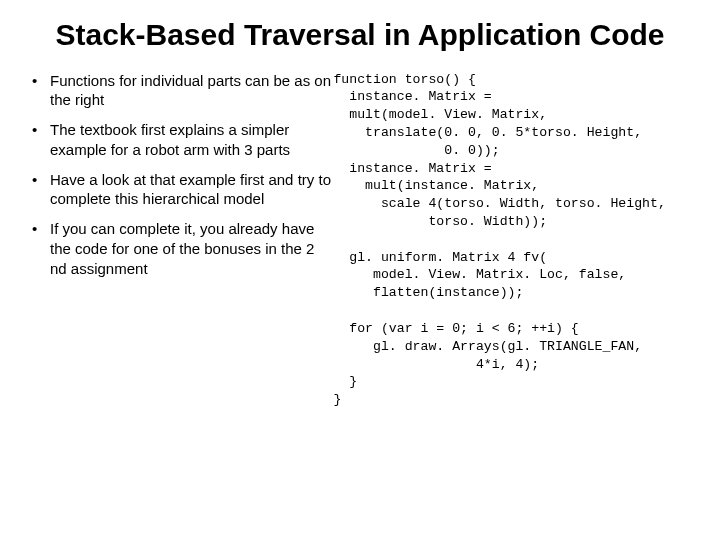 The image size is (720, 540). Describe the element at coordinates (360, 36) in the screenshot. I see `slide-title: Stack-Based Traversal in Application Cod…` at that location.